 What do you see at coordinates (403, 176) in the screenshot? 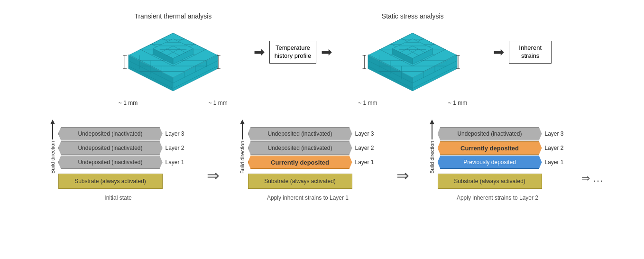
I see `arrow-state2-3: ⇒` at bounding box center [403, 176].